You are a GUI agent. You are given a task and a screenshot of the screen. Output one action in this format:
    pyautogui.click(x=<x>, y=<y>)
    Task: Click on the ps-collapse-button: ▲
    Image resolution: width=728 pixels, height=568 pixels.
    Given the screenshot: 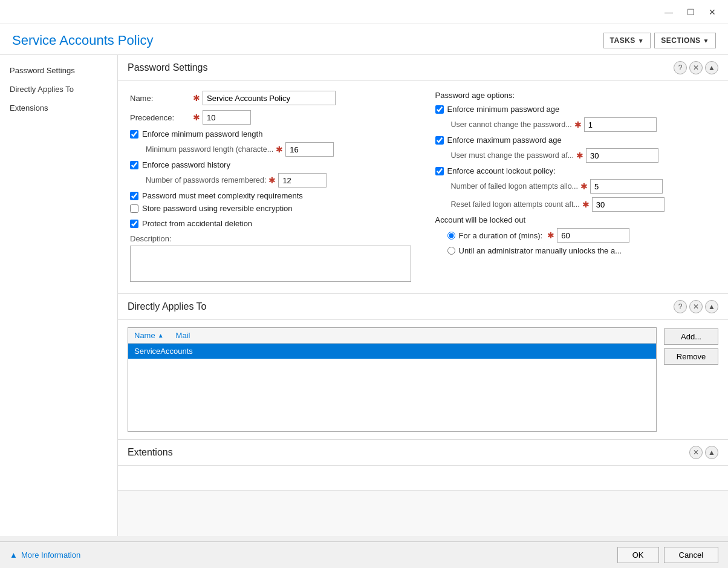 What is the action you would take?
    pyautogui.click(x=712, y=68)
    